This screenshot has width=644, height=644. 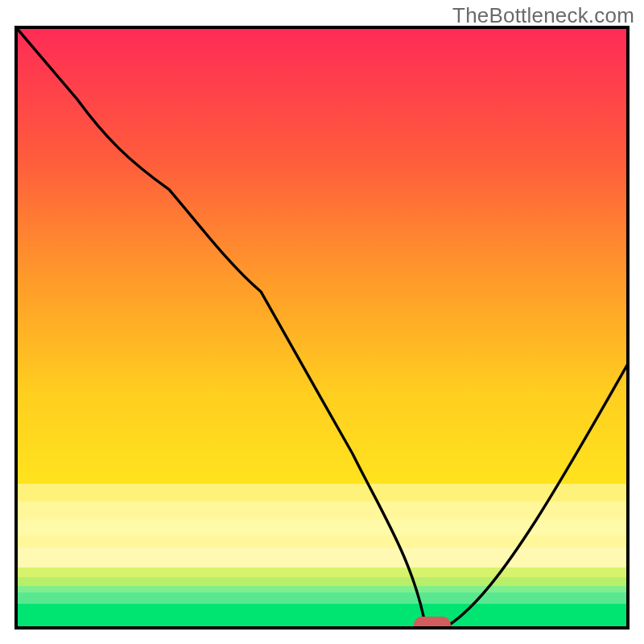 What do you see at coordinates (432, 625) in the screenshot?
I see `optimal-marker` at bounding box center [432, 625].